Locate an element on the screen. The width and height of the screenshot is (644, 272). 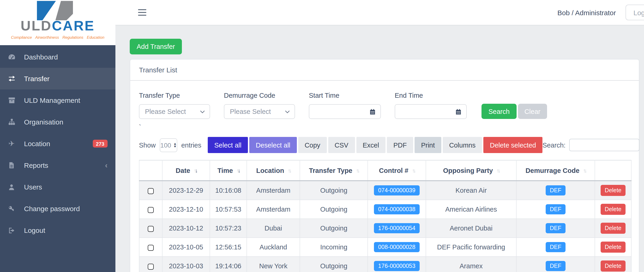
header-checkbox-cell is located at coordinates (151, 170).